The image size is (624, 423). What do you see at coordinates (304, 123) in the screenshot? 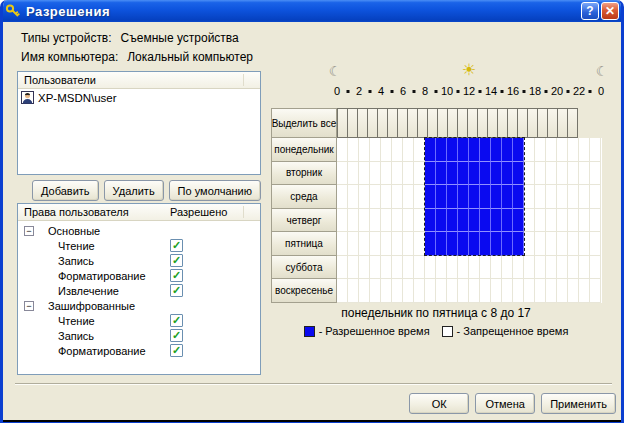
I see `select-all-button: Выделить все` at bounding box center [304, 123].